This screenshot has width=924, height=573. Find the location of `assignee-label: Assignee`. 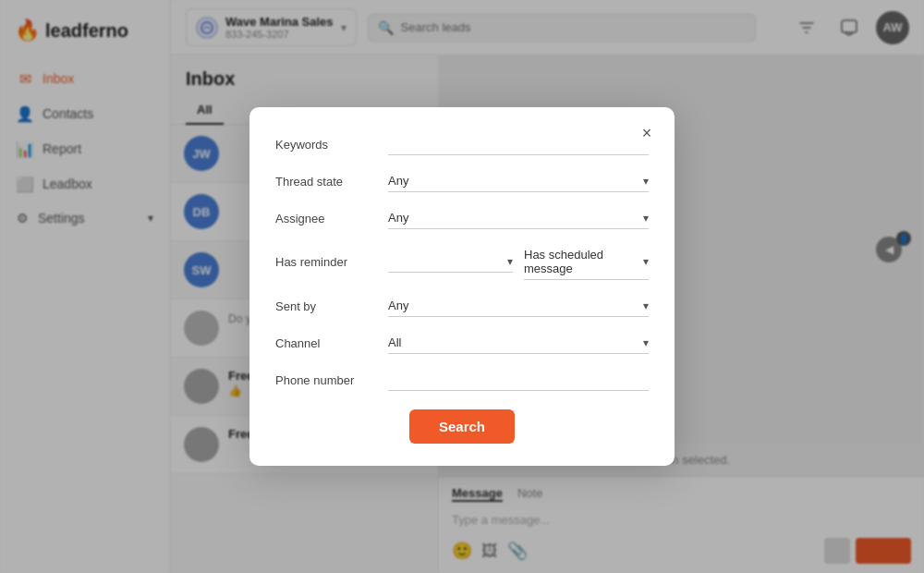

assignee-label: Assignee is located at coordinates (326, 218).